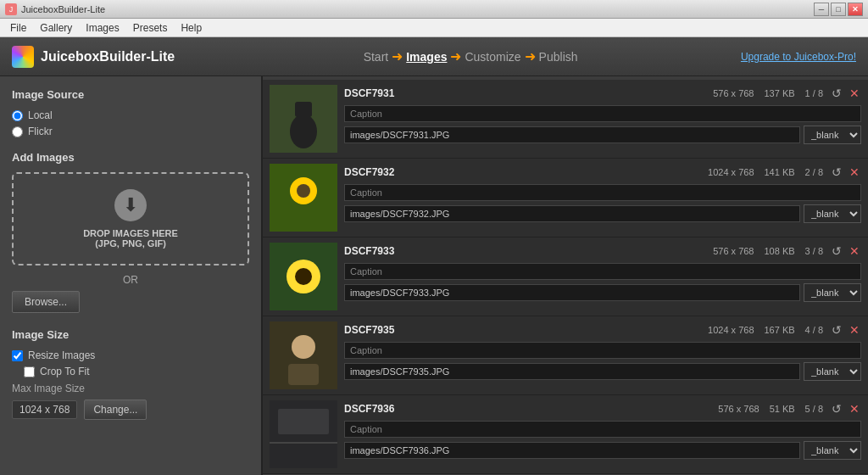 This screenshot has height=475, width=868. Describe the element at coordinates (102, 28) in the screenshot. I see `menu-item-images: Images` at that location.